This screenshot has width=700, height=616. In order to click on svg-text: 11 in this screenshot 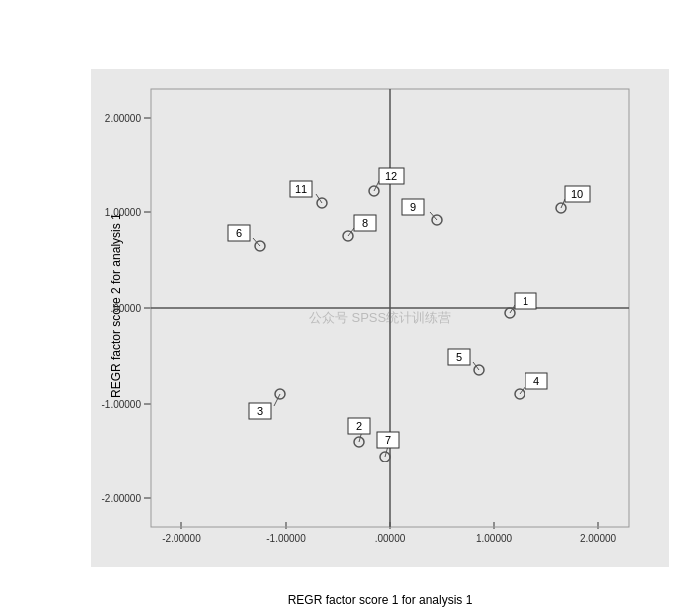, I will do `click(301, 189)`.